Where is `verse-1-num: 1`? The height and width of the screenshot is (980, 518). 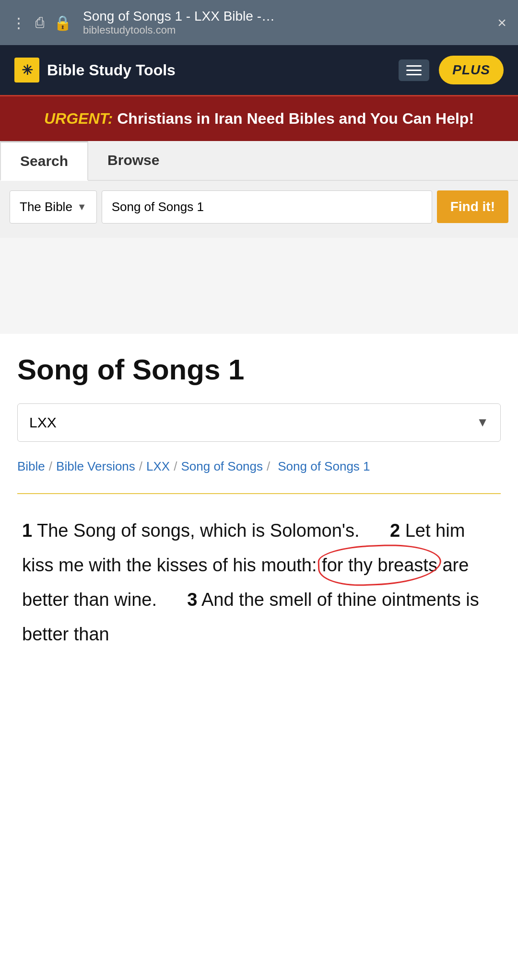 verse-1-num: 1 is located at coordinates (27, 531).